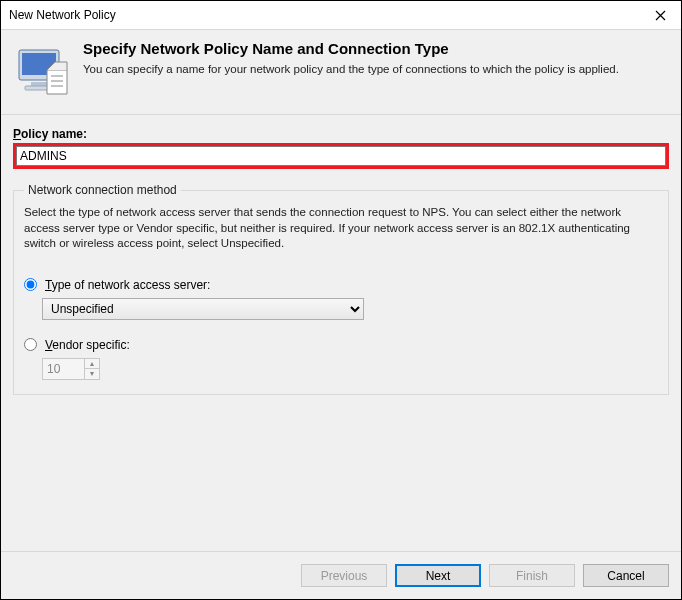 The width and height of the screenshot is (682, 600). I want to click on ncm-legend: Network connection method, so click(102, 190).